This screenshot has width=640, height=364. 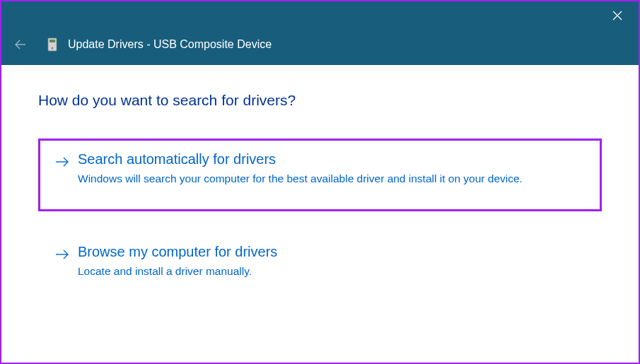 I want to click on option-description: Locate and install a driver manually., so click(x=304, y=271).